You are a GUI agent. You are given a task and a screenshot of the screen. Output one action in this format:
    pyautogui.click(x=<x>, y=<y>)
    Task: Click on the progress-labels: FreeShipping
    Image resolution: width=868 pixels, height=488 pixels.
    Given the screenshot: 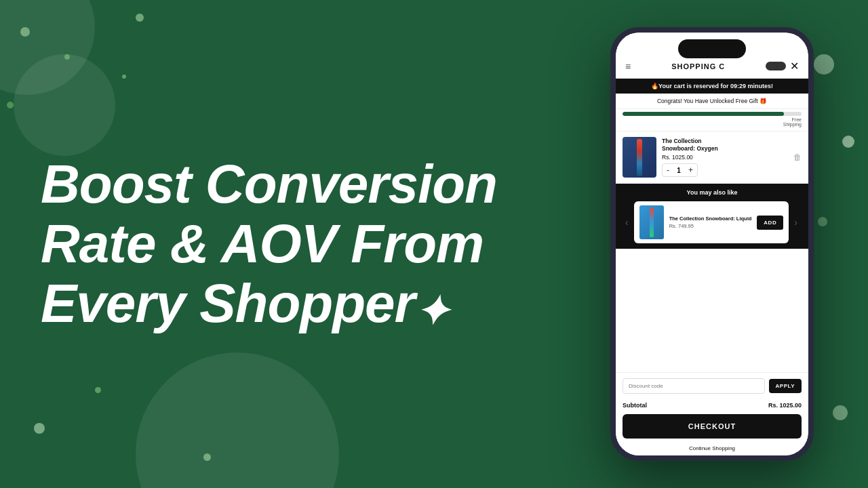 What is the action you would take?
    pyautogui.click(x=712, y=122)
    